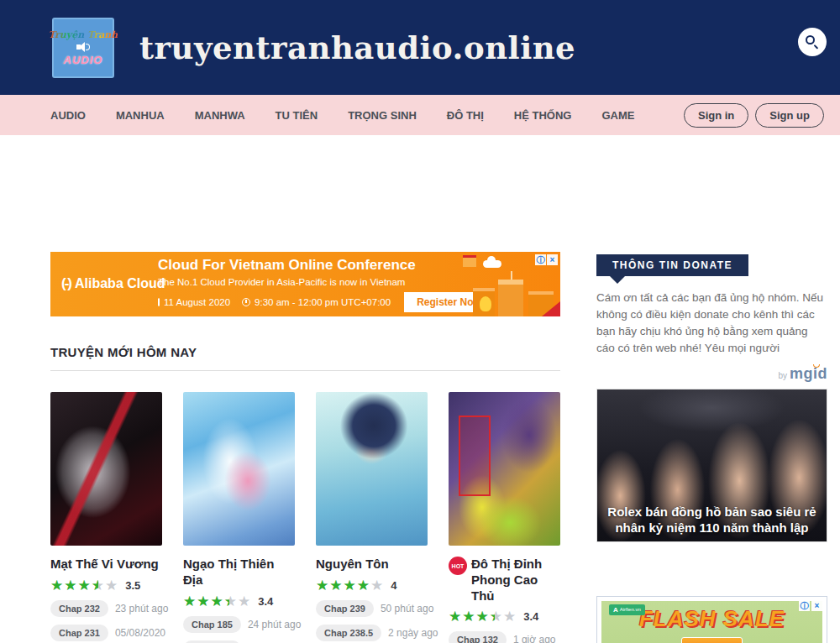  What do you see at coordinates (66, 284) in the screenshot?
I see `alibaba-logo-icon: (-)` at bounding box center [66, 284].